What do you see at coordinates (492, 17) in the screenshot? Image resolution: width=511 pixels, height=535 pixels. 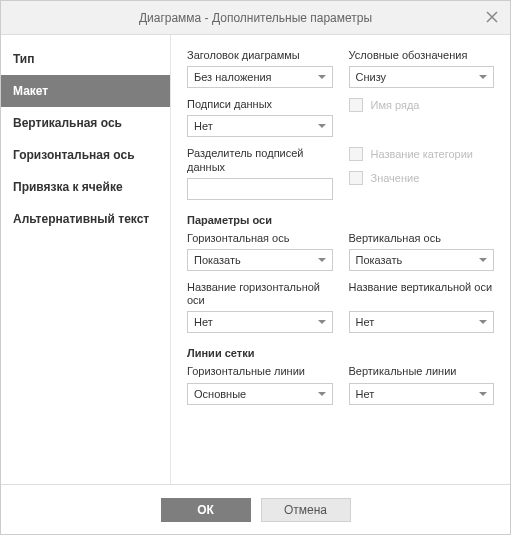 I see `close-button` at bounding box center [492, 17].